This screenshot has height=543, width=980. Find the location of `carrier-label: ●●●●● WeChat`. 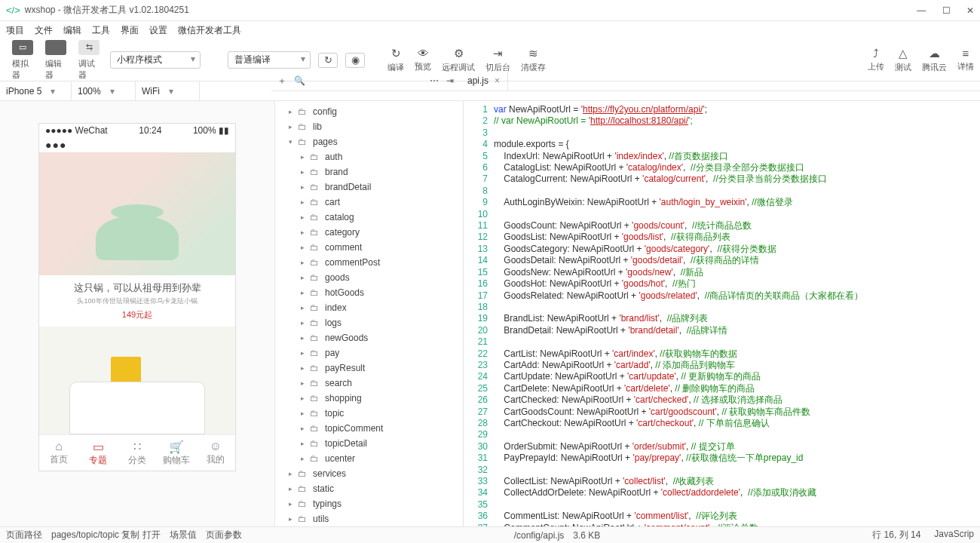

carrier-label: ●●●●● WeChat is located at coordinates (77, 130).